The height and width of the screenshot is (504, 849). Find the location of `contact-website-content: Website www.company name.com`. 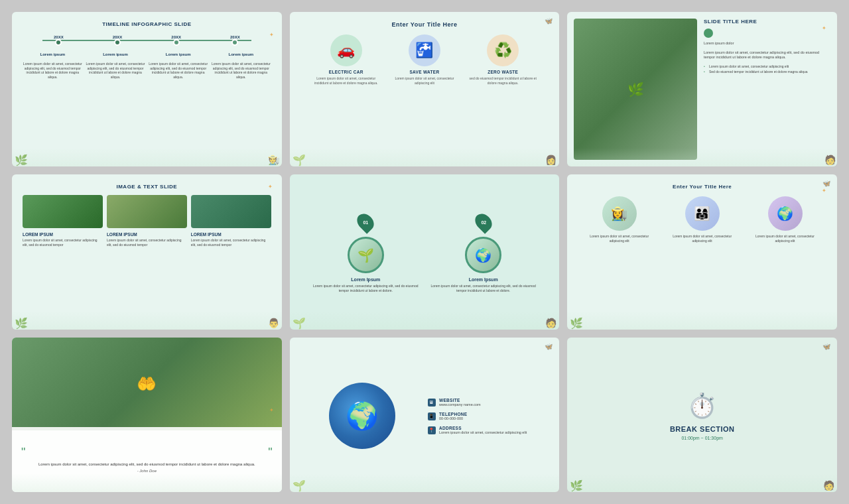

contact-website-content: Website www.company name.com is located at coordinates (460, 402).